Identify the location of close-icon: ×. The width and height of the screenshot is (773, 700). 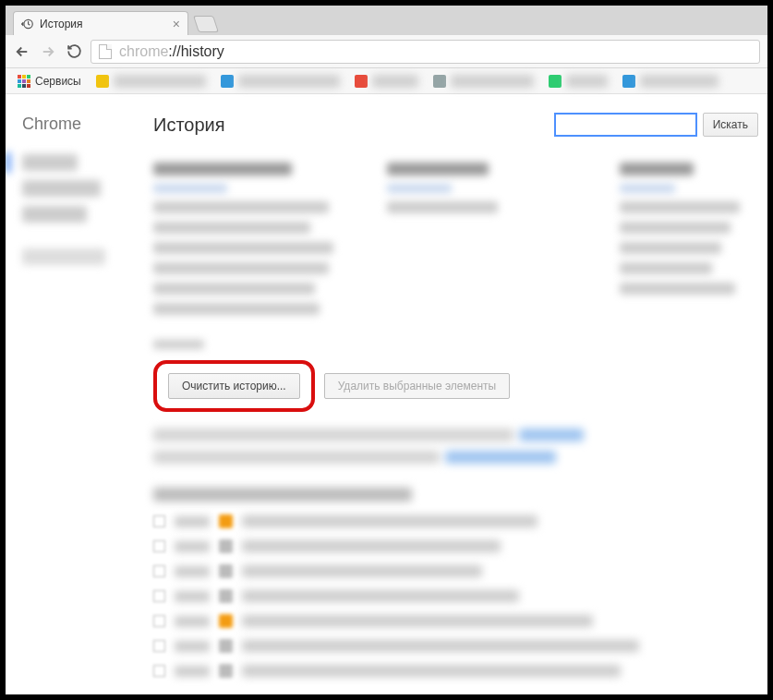
(176, 24).